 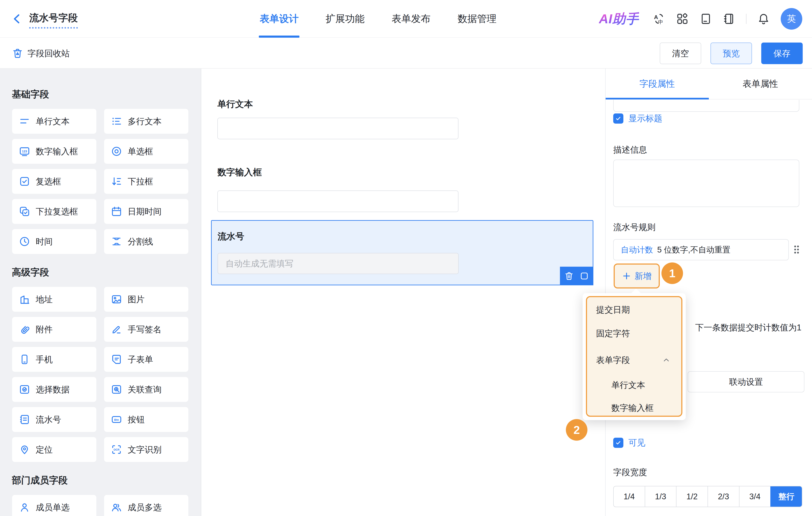 I want to click on annotation-badge-1: 1, so click(x=672, y=273).